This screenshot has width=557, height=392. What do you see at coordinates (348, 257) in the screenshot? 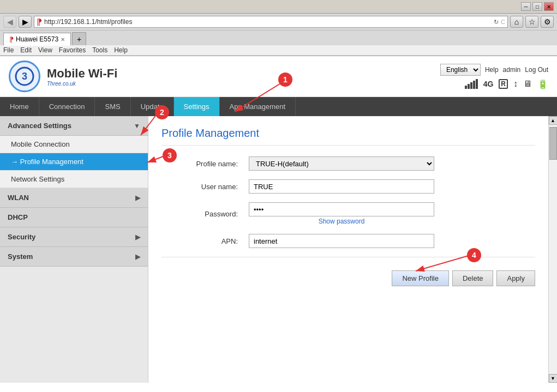
I see `form-divider` at bounding box center [348, 257].